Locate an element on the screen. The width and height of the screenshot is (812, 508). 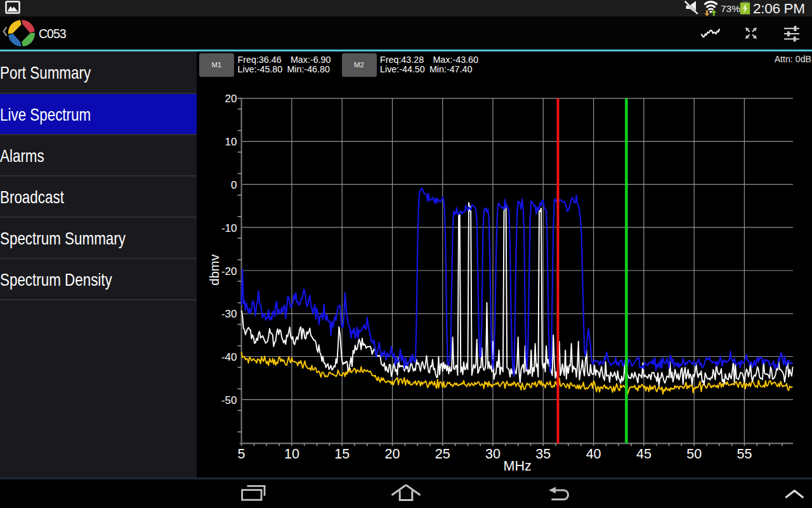
svg-text: -40 is located at coordinates (230, 357).